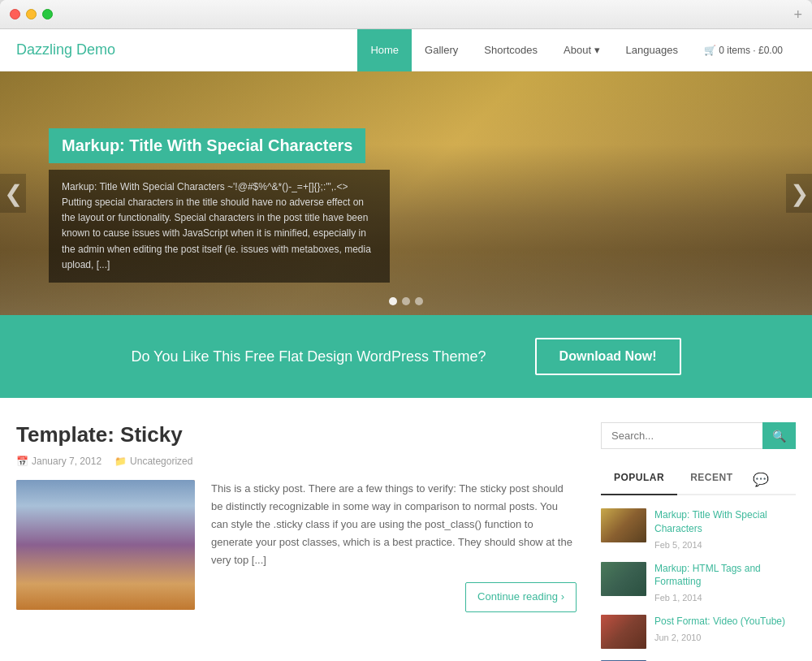  I want to click on widget-item-date-2: Feb 1, 2014, so click(679, 598).